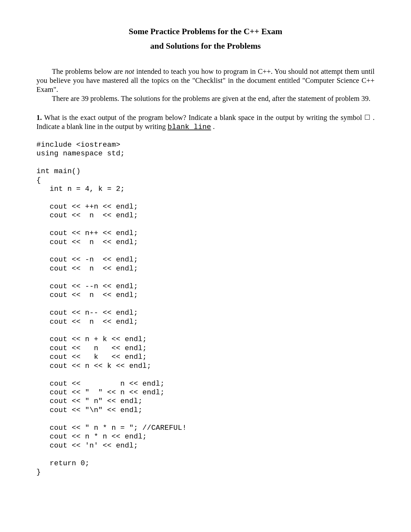 This screenshot has width=411, height=532. Describe the element at coordinates (206, 123) in the screenshot. I see `question-1: 1. What is the exact output of the progr…` at that location.